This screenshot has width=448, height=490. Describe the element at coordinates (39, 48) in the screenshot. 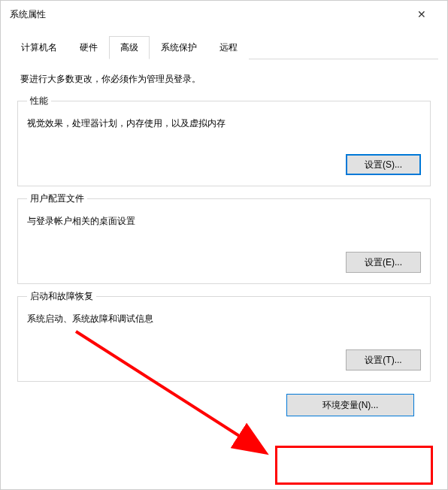

I see `tab-computer-name: 计算机名` at that location.